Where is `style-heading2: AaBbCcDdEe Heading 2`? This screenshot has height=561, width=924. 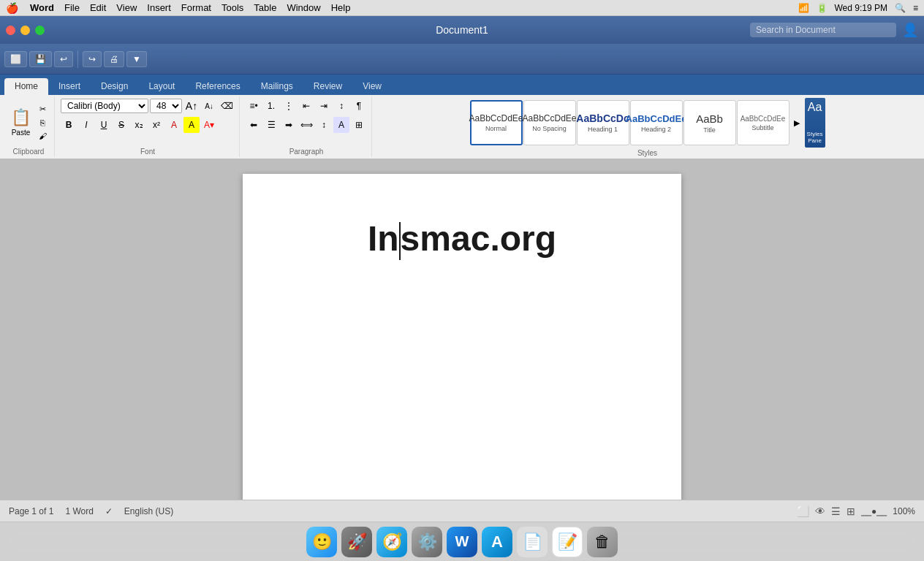
style-heading2: AaBbCcDdEe Heading 2 is located at coordinates (656, 123).